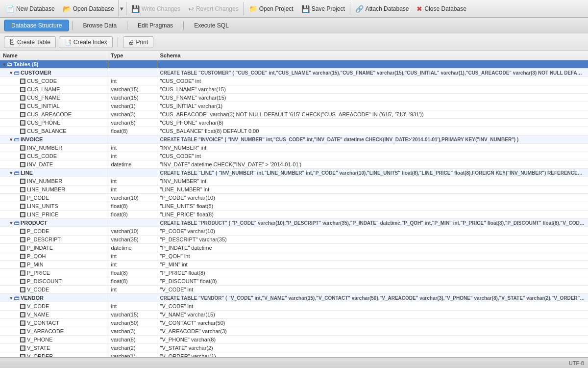  Describe the element at coordinates (294, 298) in the screenshot. I see `table-row: ▾ 🗃 VENDOR CREATE TABLE "VENDOR" ( "V_CO…` at that location.